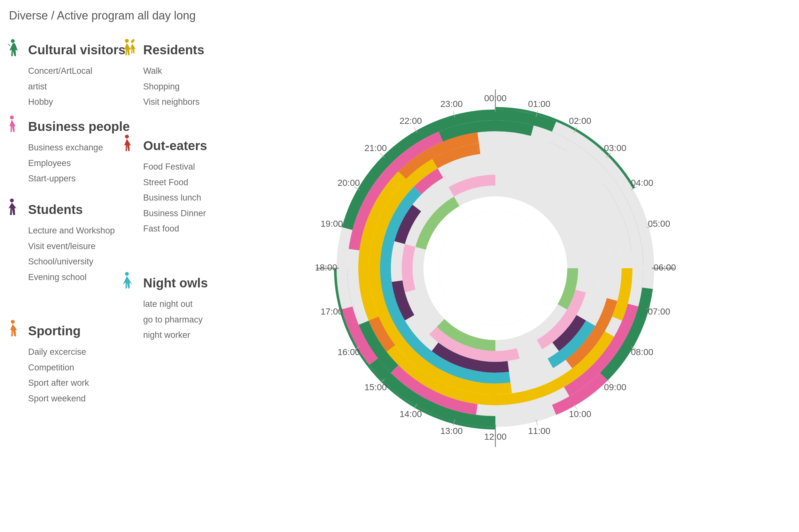 The image size is (799, 532). I want to click on legend-business: Business people Business exchange Employ…, so click(68, 151).